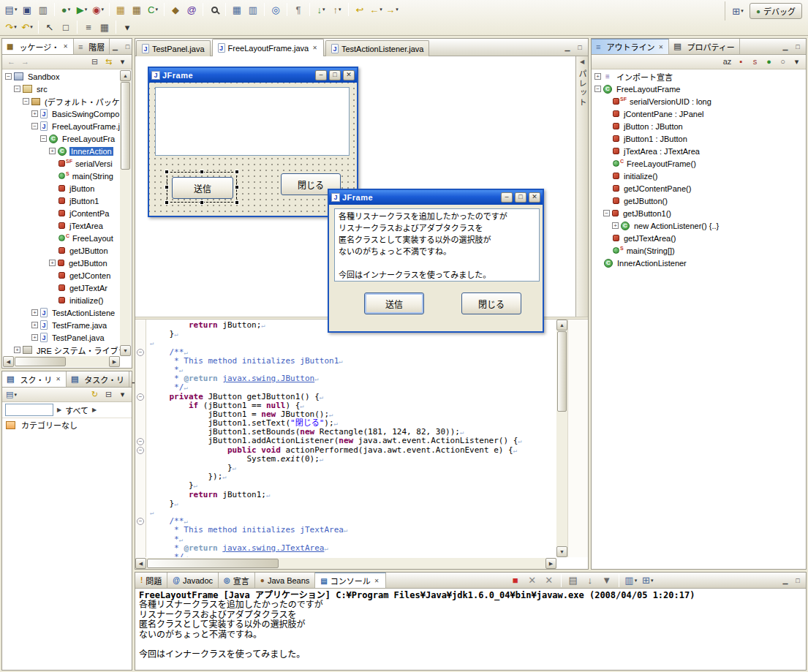 The image size is (808, 672). I want to click on console-tab-Javadoc: @Javadoc, so click(193, 581).